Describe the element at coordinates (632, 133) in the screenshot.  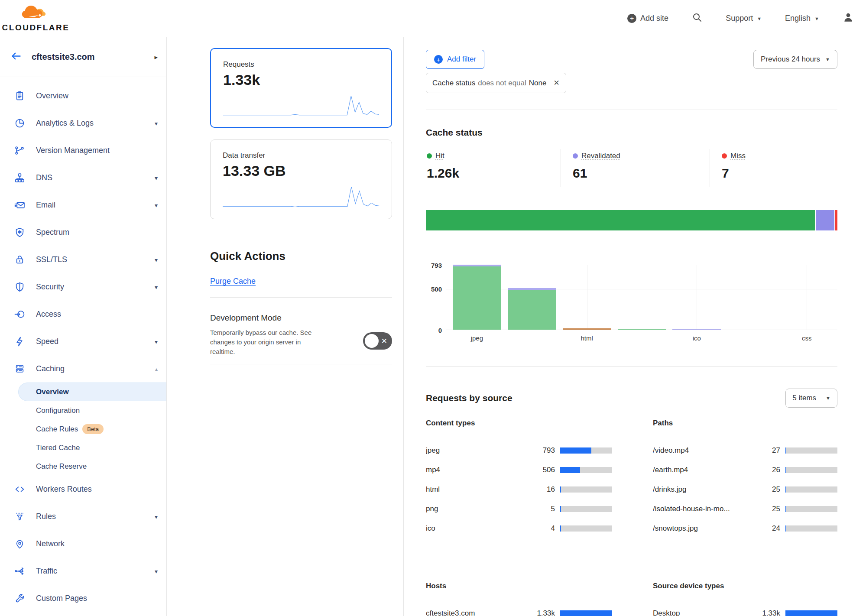
I see `cache-status-title: Cache status` at that location.